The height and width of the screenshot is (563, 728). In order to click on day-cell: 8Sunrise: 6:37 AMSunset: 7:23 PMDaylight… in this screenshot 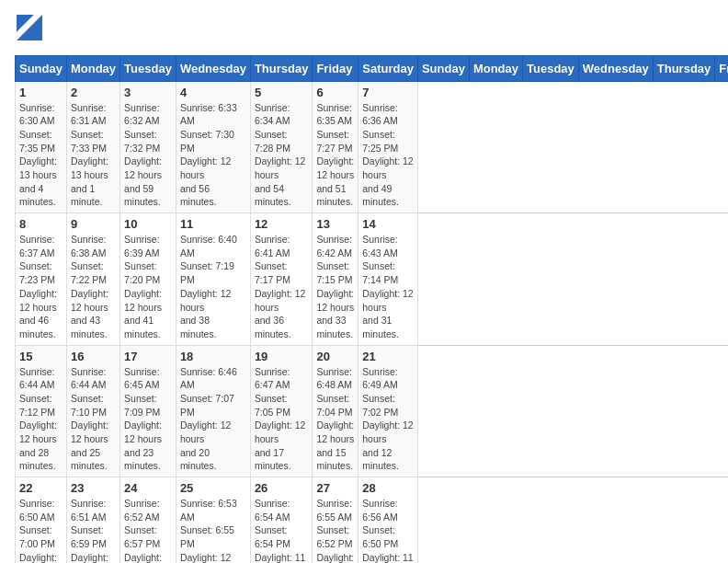, I will do `click(41, 280)`.